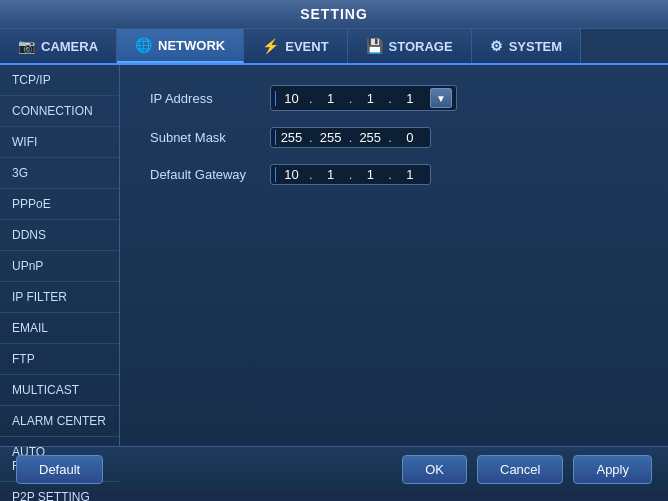  Describe the element at coordinates (60, 390) in the screenshot. I see `sidebar-item-multicast: MULTICAST` at that location.